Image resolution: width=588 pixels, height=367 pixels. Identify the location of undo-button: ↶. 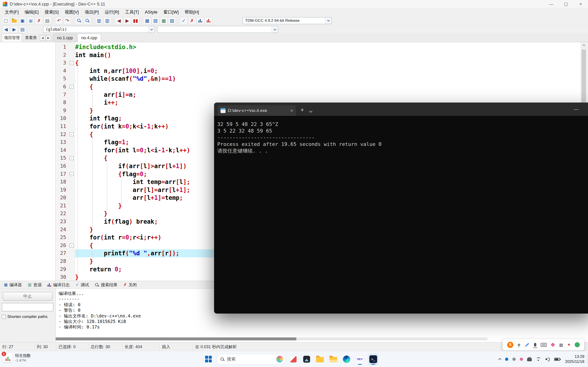
(59, 21).